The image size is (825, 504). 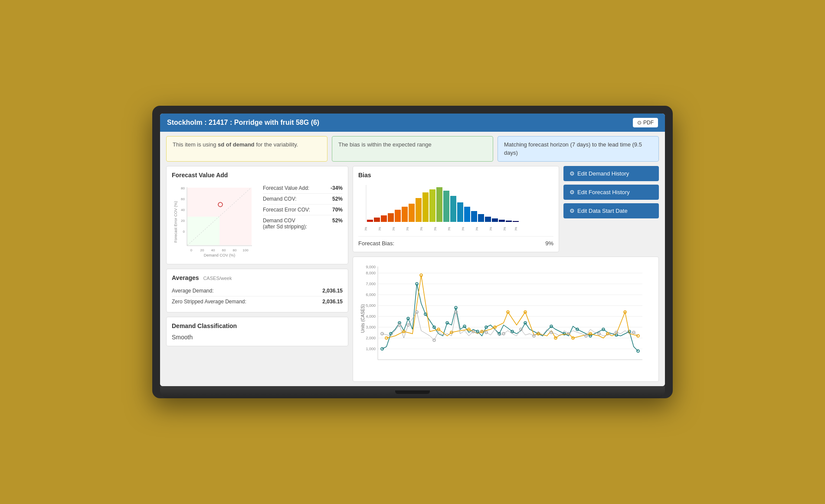 What do you see at coordinates (491, 228) in the screenshot?
I see `svg-text: 70 to 80%` at bounding box center [491, 228].